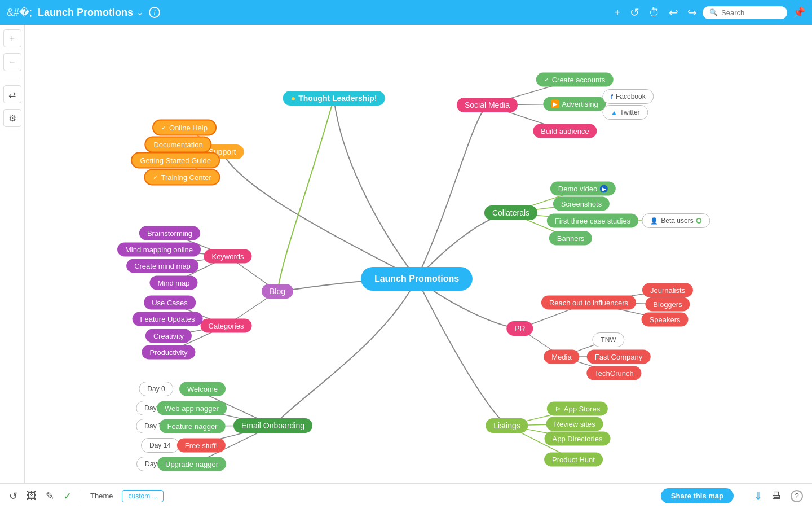  I want to click on use-cases-node: Use Cases, so click(170, 303).